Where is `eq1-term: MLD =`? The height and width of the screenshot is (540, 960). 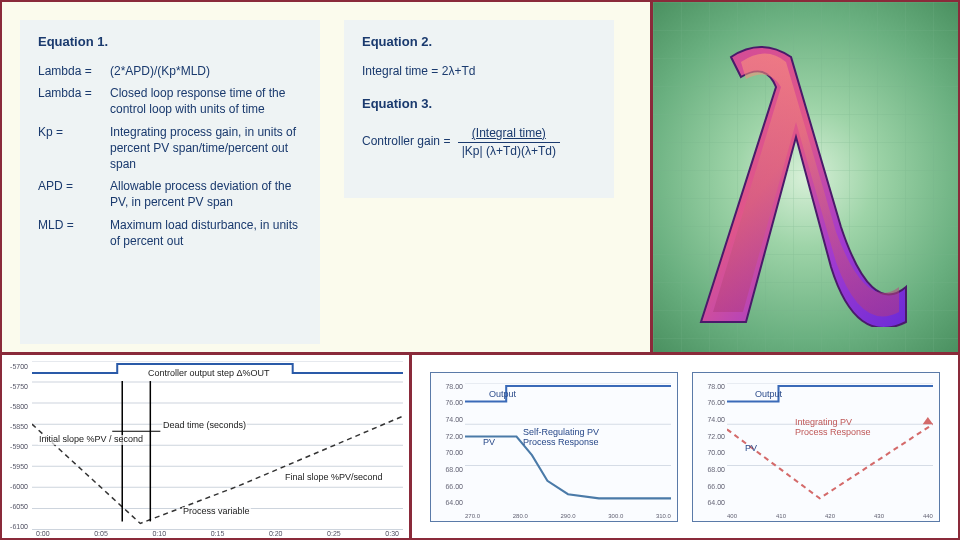
eq1-term: MLD = is located at coordinates (74, 233).